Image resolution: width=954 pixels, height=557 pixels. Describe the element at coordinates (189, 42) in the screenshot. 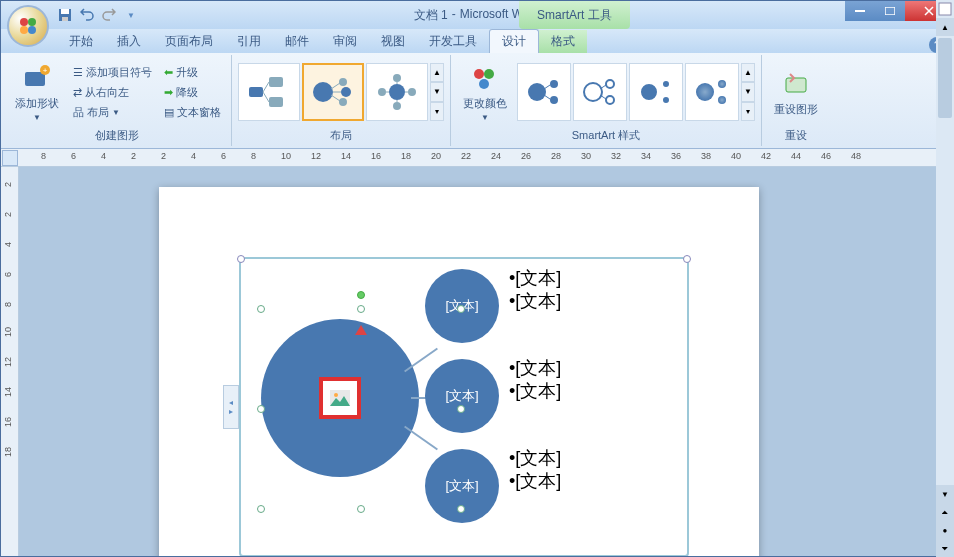

I see `tab-pagelayout: 页面布局` at that location.